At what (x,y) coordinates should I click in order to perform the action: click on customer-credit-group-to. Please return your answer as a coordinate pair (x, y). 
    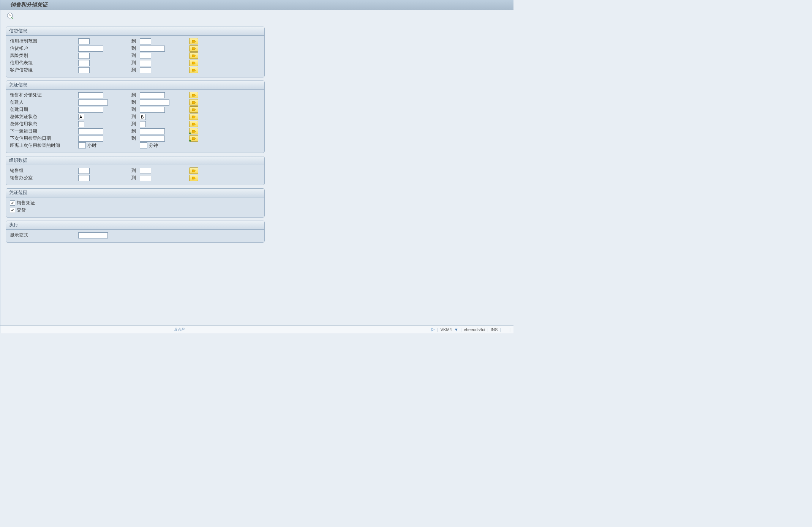
    Looking at the image, I should click on (145, 70).